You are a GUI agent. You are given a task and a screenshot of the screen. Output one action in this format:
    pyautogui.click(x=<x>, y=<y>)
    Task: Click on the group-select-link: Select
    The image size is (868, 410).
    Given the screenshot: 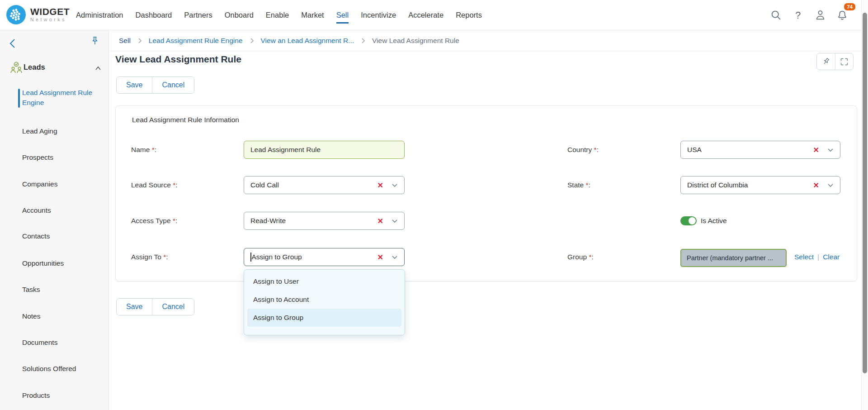 What is the action you would take?
    pyautogui.click(x=804, y=257)
    